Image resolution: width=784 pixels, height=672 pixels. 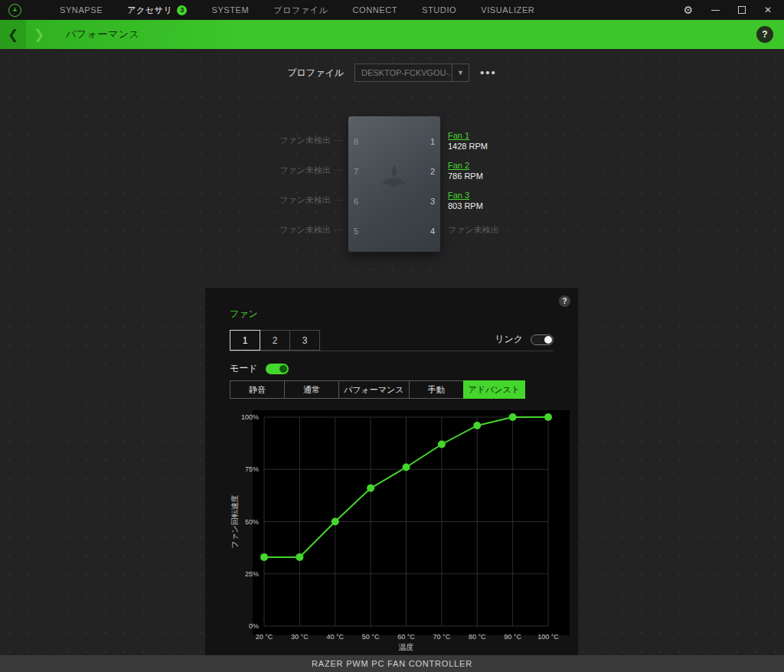 What do you see at coordinates (430, 186) in the screenshot?
I see `device-ports-right: 1234` at bounding box center [430, 186].